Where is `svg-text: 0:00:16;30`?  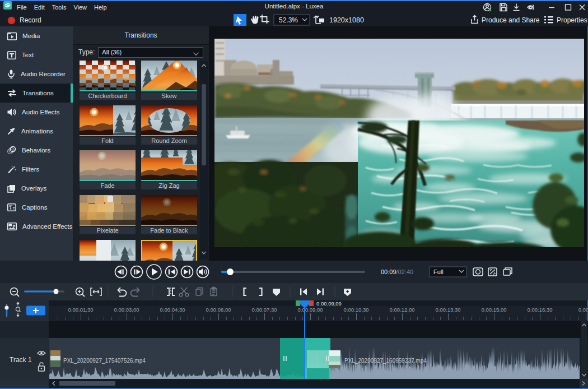
svg-text: 0:00:16;30 is located at coordinates (540, 309).